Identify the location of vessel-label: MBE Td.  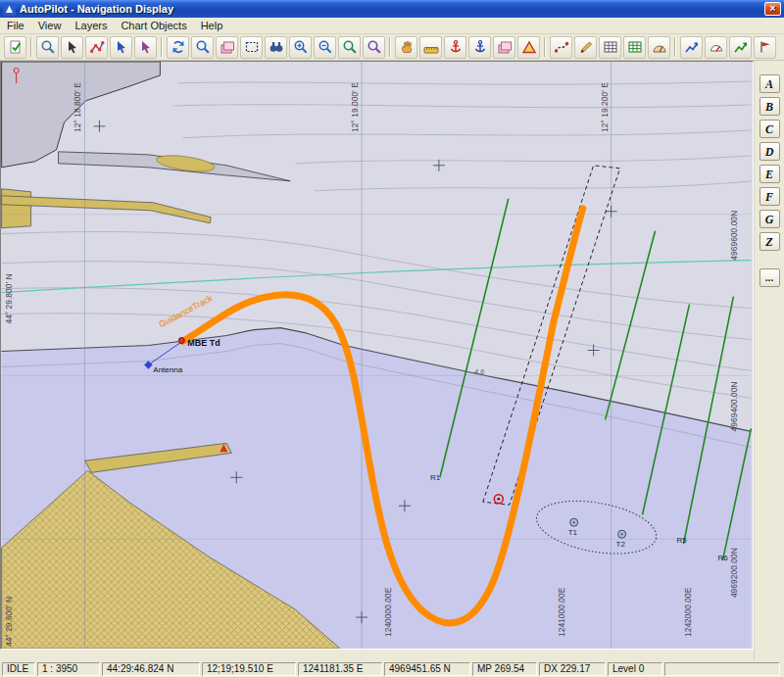
(204, 343).